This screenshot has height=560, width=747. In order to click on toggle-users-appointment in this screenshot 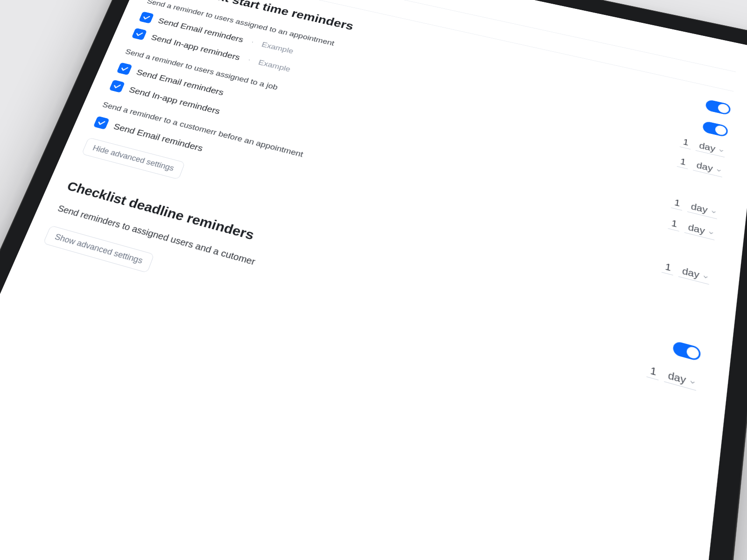, I will do `click(715, 129)`.